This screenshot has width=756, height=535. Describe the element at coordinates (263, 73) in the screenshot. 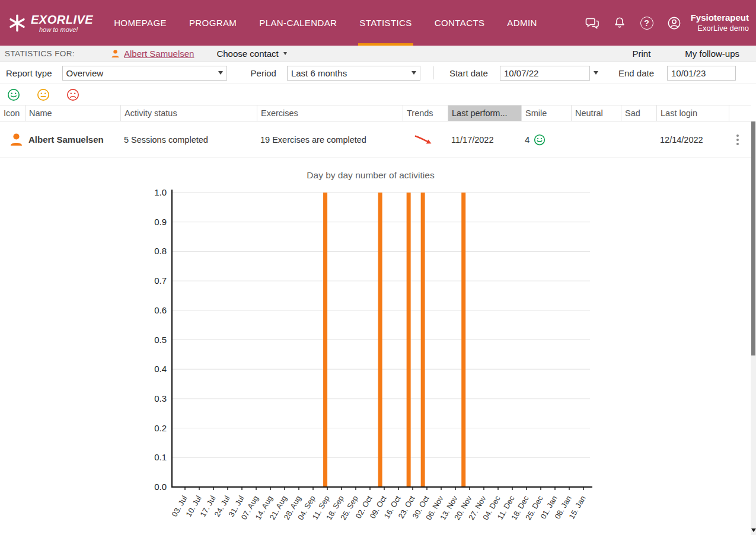

I see `period-label: Period` at that location.